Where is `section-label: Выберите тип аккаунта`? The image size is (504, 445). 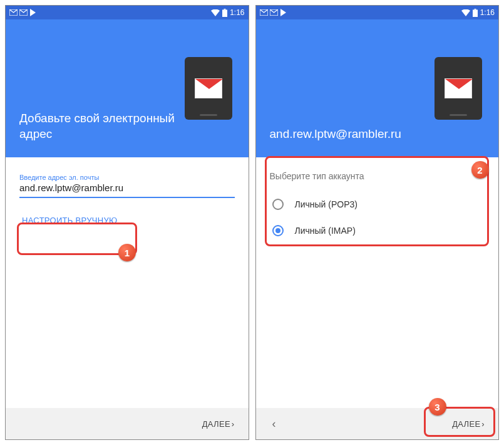 section-label: Выберите тип аккаунта is located at coordinates (378, 176).